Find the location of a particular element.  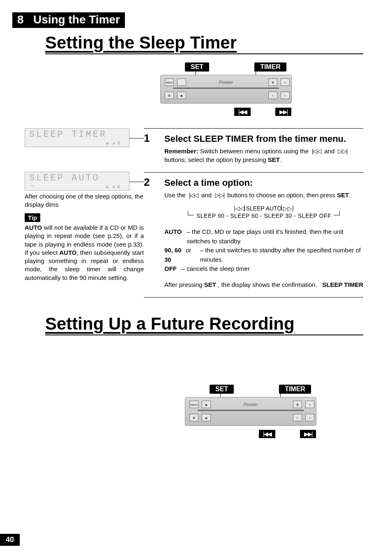

lcd-display-1: SLEEP TIMER ▶ ⏵⏸ is located at coordinates (77, 138).